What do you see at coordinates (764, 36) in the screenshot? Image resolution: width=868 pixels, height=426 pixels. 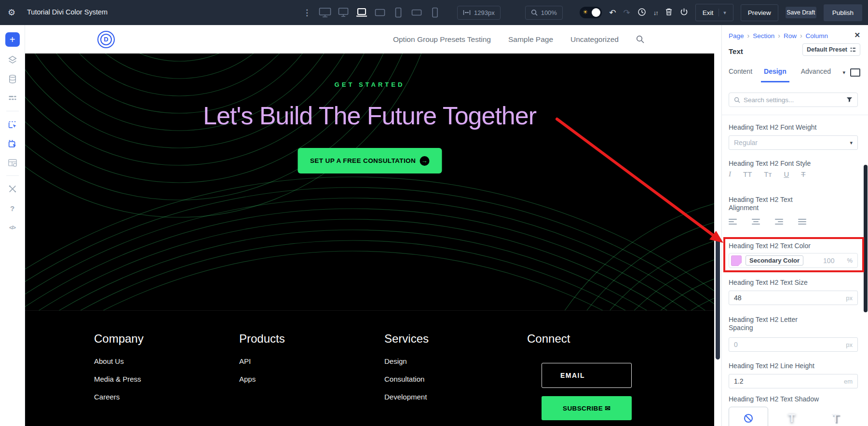 I see `breadcrumb-section: Section` at bounding box center [764, 36].